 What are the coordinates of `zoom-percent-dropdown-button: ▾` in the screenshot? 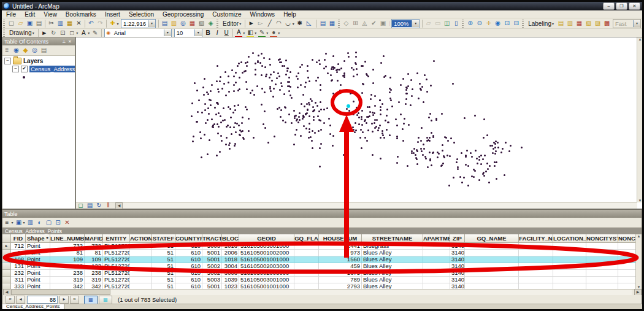 It's located at (415, 23).